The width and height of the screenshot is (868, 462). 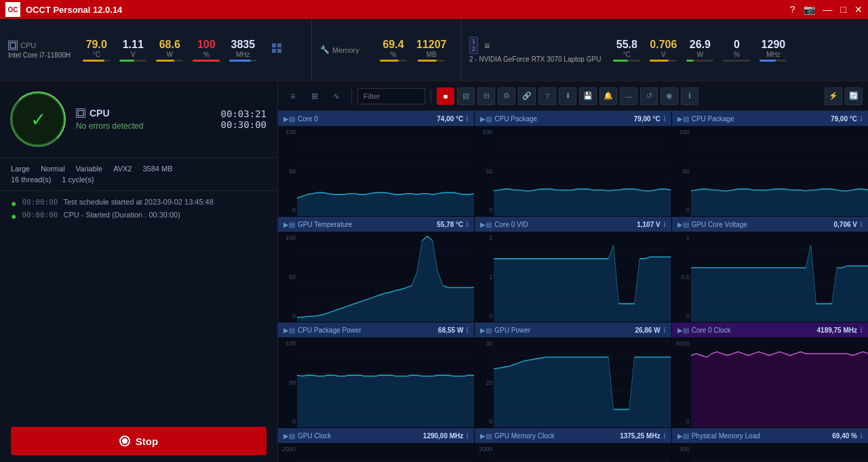 I want to click on graph-value-10: 1375,25 MHz, so click(x=640, y=436).